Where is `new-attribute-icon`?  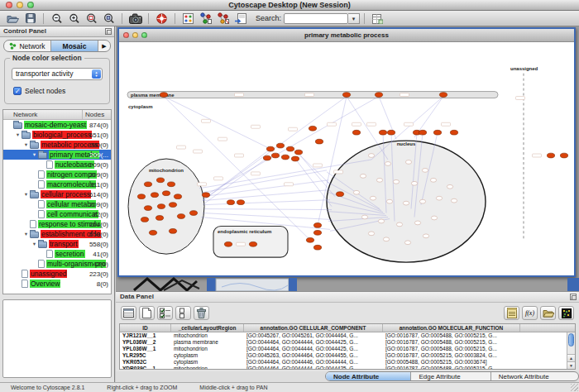 new-attribute-icon is located at coordinates (147, 313).